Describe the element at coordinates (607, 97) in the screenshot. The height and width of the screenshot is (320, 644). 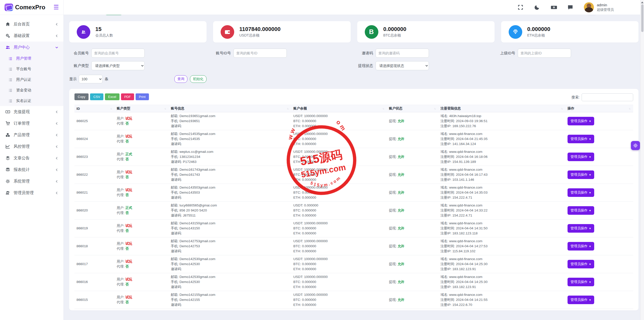
I see `table-search-input` at that location.